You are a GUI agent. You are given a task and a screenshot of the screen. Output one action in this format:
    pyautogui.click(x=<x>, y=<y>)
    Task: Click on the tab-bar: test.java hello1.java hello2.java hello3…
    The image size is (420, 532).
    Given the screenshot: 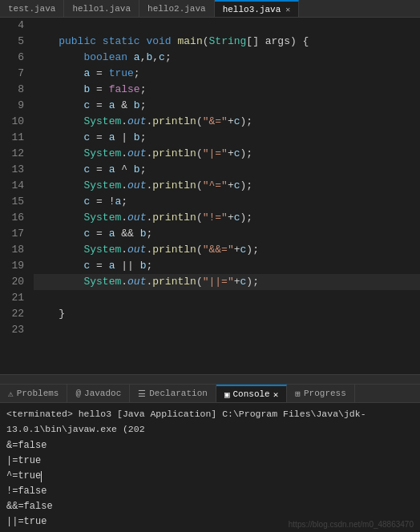 What is the action you would take?
    pyautogui.click(x=210, y=9)
    